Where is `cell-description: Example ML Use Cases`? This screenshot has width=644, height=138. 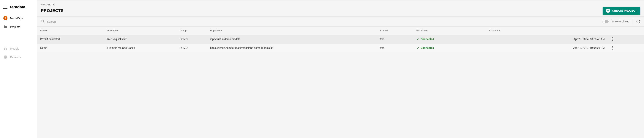
cell-description: Example ML Use Cases is located at coordinates (140, 48).